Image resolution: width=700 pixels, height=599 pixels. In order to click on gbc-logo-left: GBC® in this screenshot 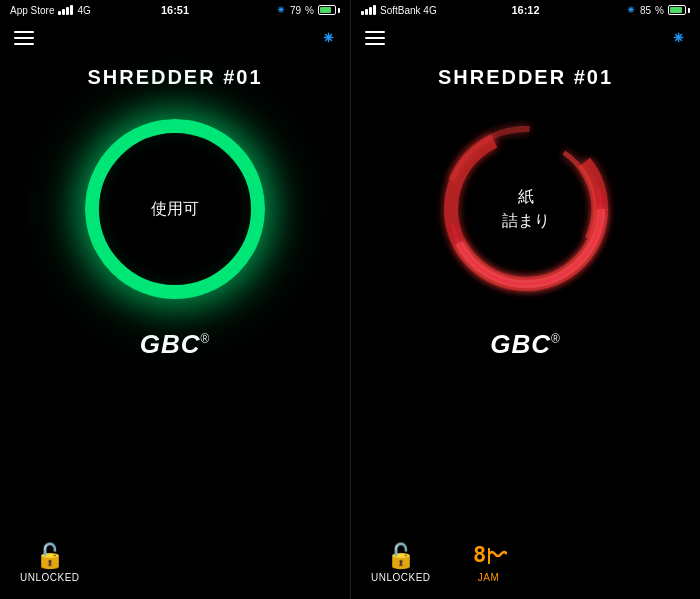, I will do `click(176, 344)`.